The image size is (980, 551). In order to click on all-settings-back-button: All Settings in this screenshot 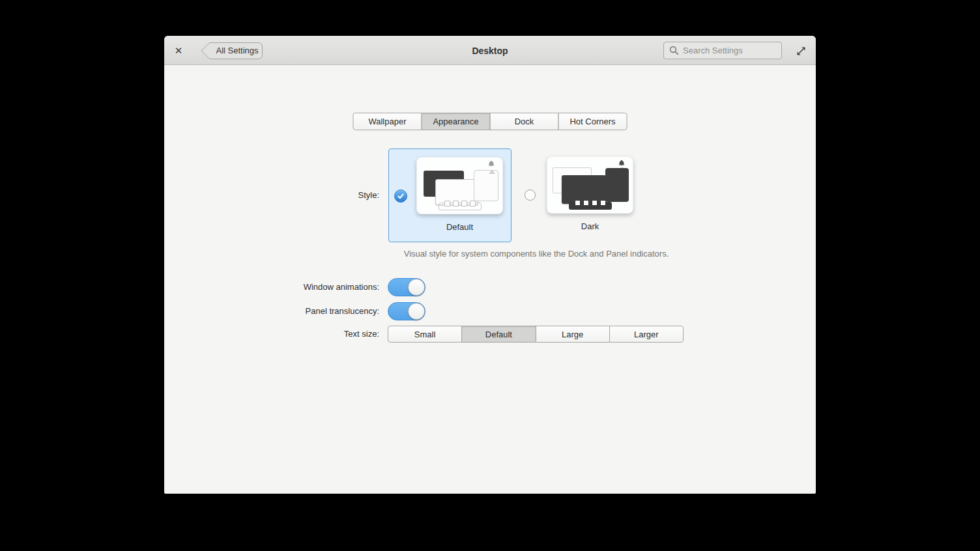, I will do `click(232, 51)`.